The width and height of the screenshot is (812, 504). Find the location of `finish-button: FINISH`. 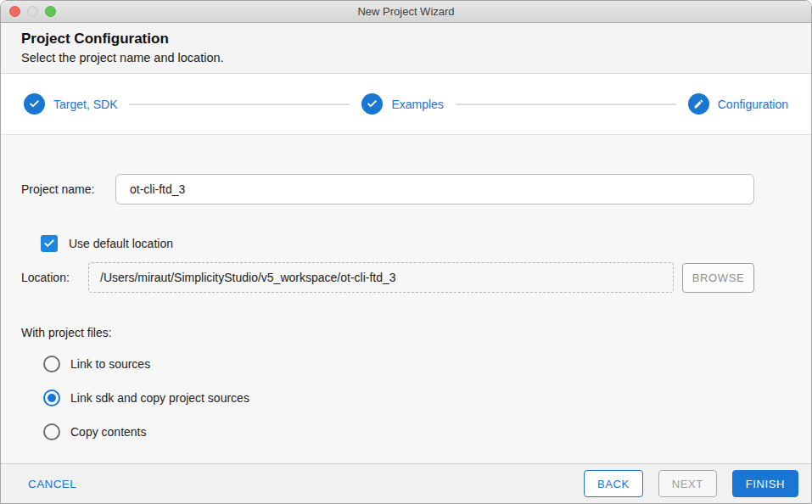

finish-button: FINISH is located at coordinates (765, 484).